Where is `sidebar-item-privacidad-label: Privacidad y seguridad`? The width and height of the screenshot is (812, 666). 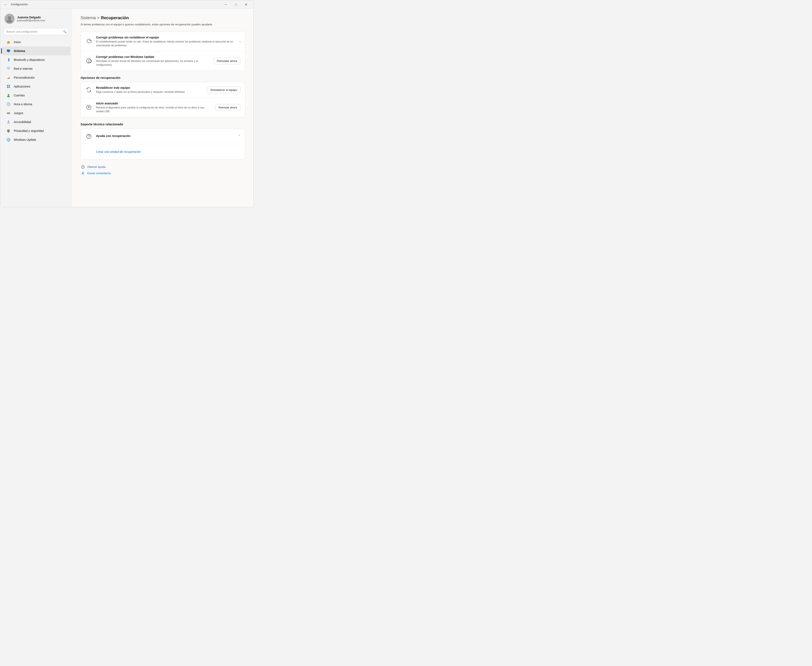
sidebar-item-privacidad-label: Privacidad y seguridad is located at coordinates (29, 131).